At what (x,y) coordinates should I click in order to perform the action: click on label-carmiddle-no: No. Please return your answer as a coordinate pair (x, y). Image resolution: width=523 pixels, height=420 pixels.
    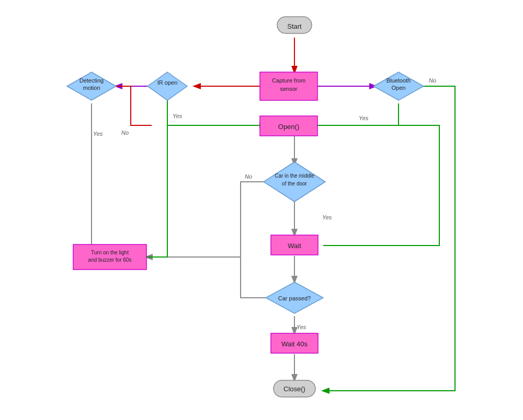
    Looking at the image, I should click on (248, 177).